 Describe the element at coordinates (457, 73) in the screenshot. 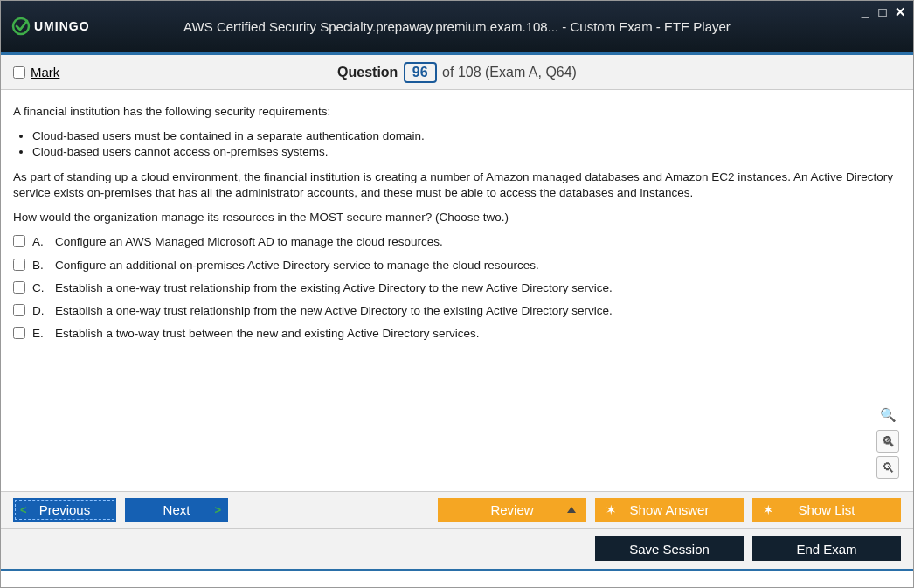

I see `question-counter: Question 96 of 108 (Exam A, Q64)` at that location.